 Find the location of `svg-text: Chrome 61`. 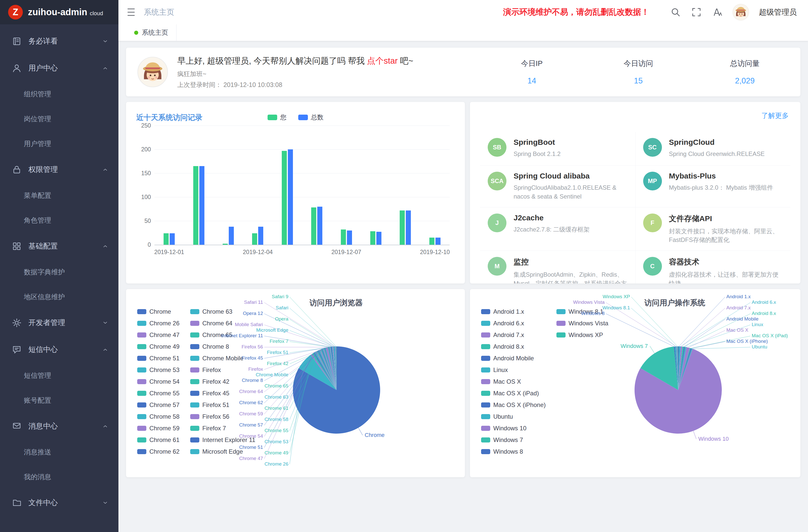

svg-text: Chrome 61 is located at coordinates (276, 408).